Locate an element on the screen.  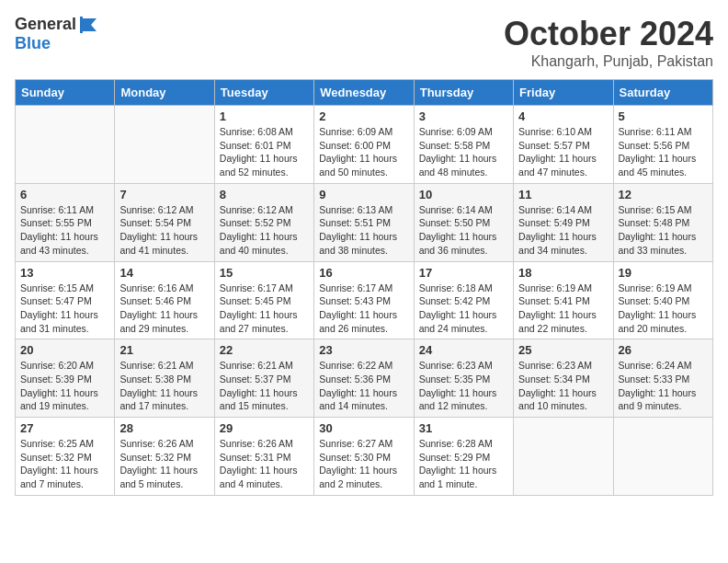
calendar-cell: 21Sunrise: 6:21 AMSunset: 5:38 PMDayligh… is located at coordinates (165, 379).